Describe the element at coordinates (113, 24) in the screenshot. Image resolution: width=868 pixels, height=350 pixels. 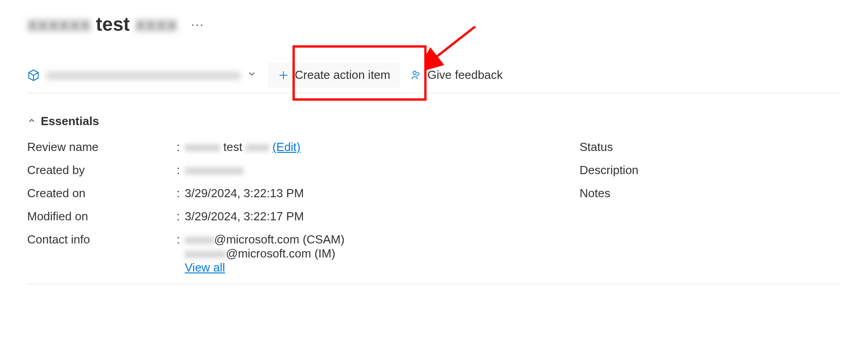
I see `title-visible: test` at that location.